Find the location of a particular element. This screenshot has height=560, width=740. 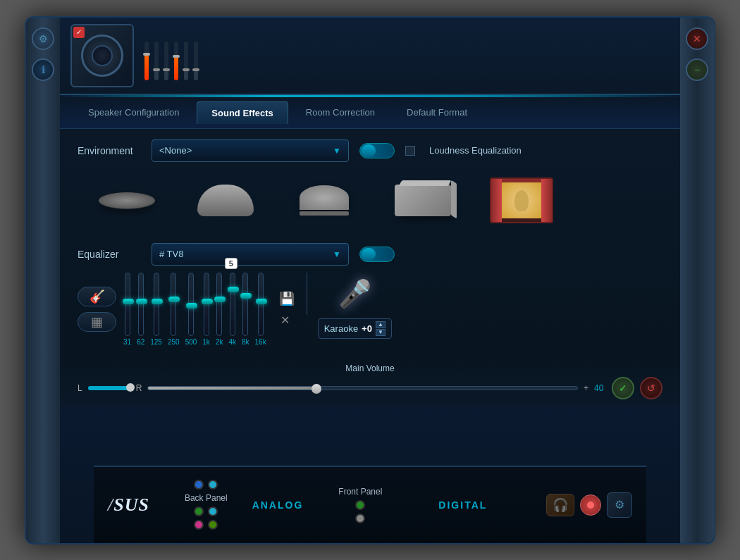

env-icon-bath is located at coordinates (226, 201).